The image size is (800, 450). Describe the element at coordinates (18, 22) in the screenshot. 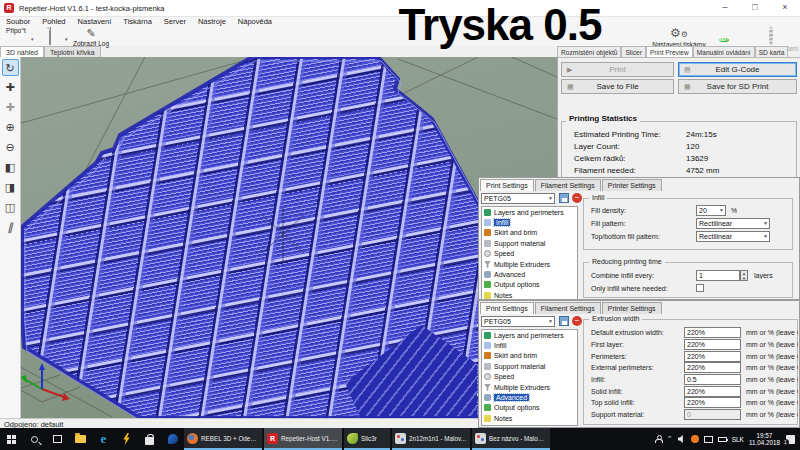

I see `menu-soubor: Soubor` at that location.